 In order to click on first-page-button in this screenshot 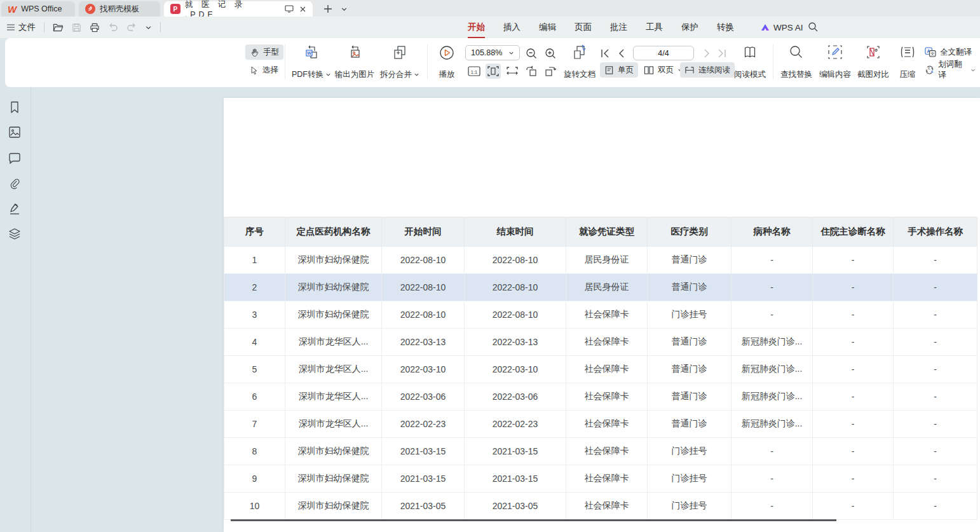, I will do `click(605, 53)`.